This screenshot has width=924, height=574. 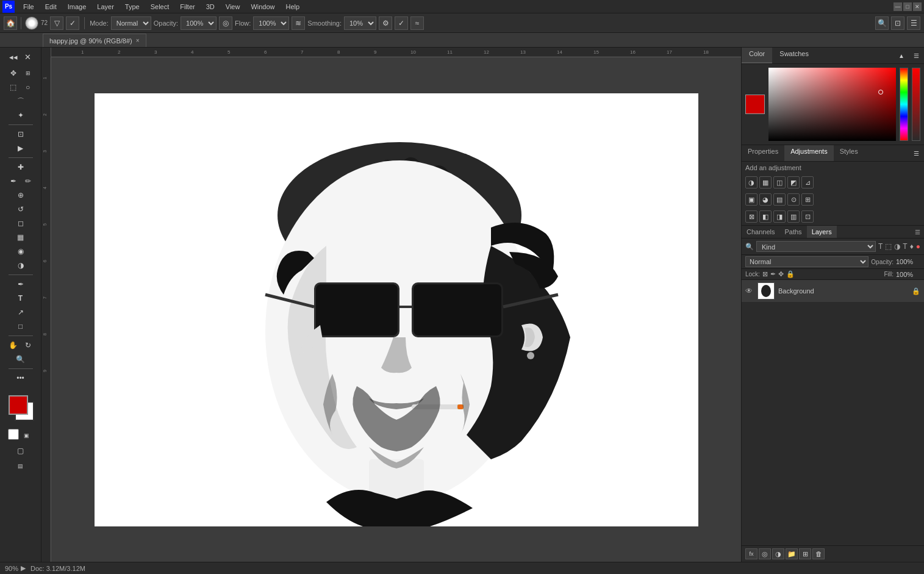 I want to click on zoom-level: ▤, so click(x=21, y=466).